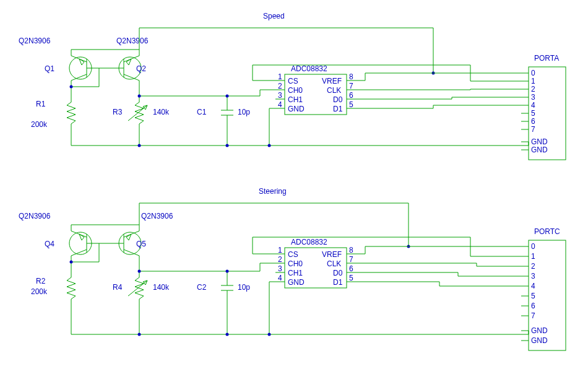  I want to click on transistor-q4, so click(84, 243).